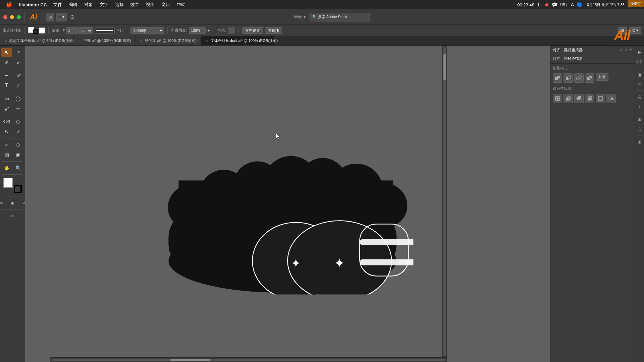 The height and width of the screenshot is (362, 644). What do you see at coordinates (253, 31) in the screenshot?
I see `doc-settings-btn: 文档设置` at bounding box center [253, 31].